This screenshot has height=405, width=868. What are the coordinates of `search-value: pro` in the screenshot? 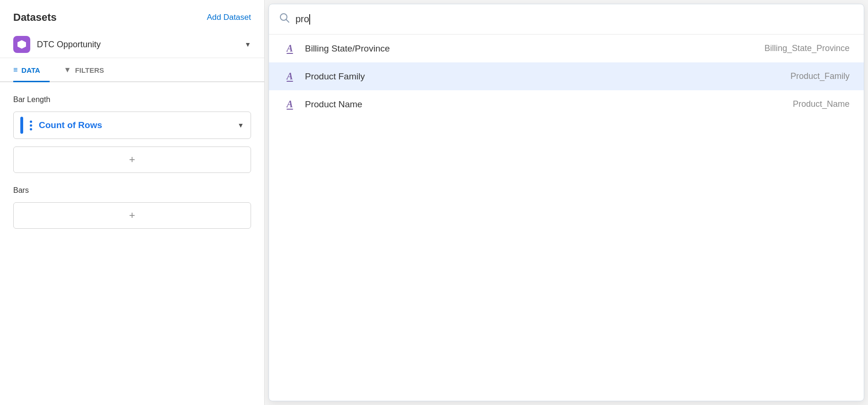 It's located at (303, 19).